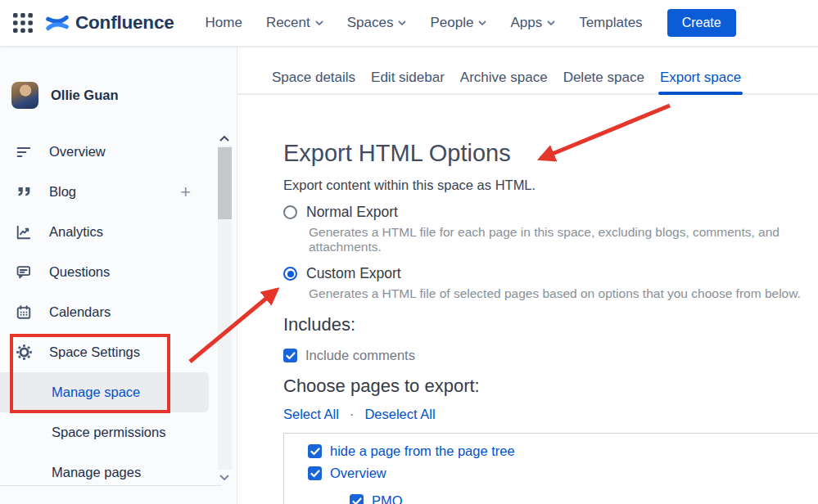  Describe the element at coordinates (359, 473) in the screenshot. I see `tree-item-label: Overview` at that location.